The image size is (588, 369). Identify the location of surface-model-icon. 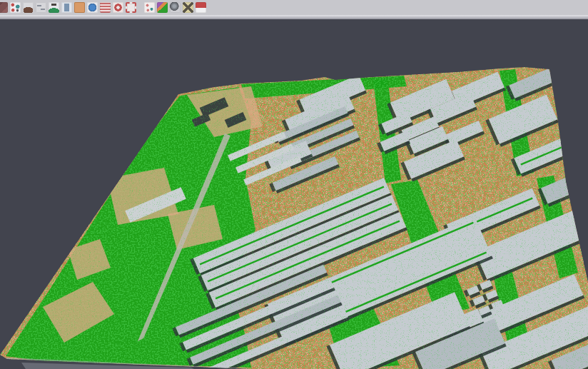
(54, 7).